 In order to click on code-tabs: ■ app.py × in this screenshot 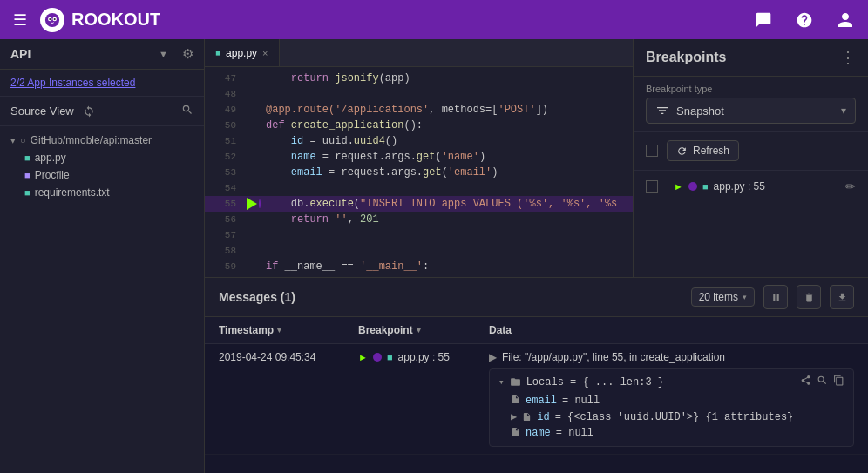, I will do `click(418, 53)`.